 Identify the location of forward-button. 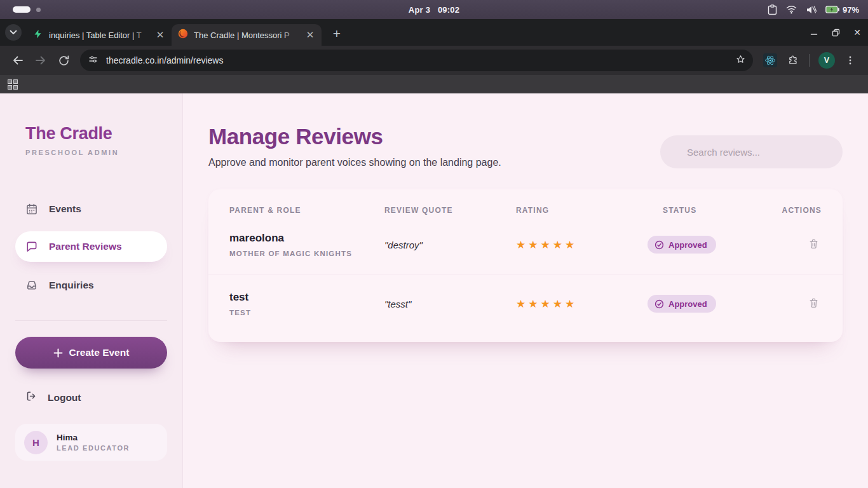
(41, 60).